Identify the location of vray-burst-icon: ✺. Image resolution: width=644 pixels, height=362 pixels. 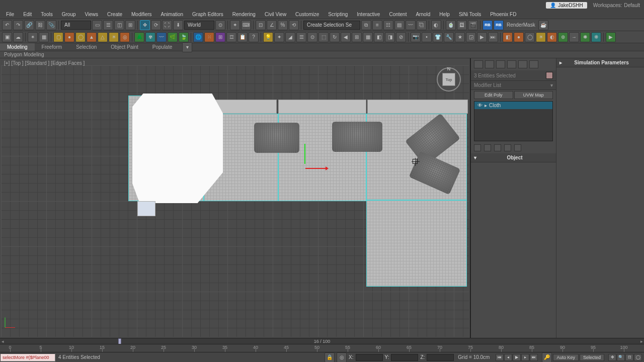
(585, 37).